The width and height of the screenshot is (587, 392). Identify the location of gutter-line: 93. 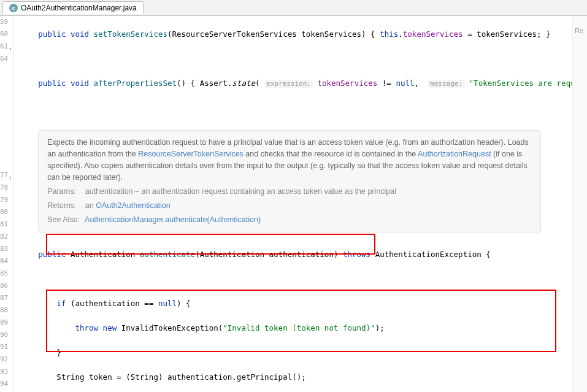
(4, 372).